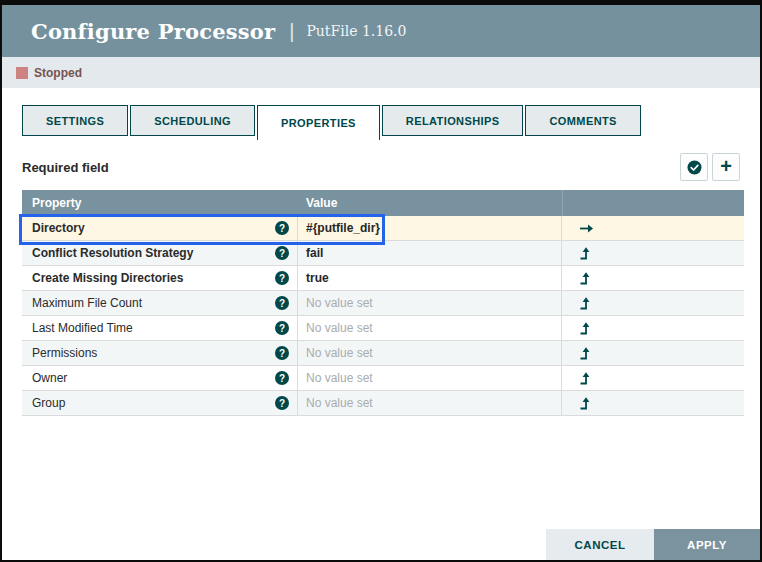 This screenshot has width=762, height=562. What do you see at coordinates (600, 544) in the screenshot?
I see `cancel-button: CANCEL` at bounding box center [600, 544].